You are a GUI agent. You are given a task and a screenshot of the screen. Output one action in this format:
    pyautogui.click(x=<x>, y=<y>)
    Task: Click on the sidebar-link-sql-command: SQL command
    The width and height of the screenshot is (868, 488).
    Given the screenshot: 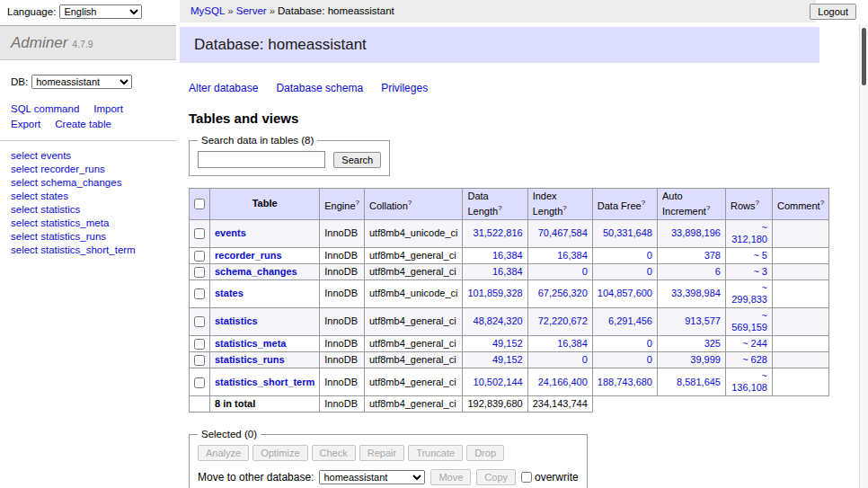 What is the action you would take?
    pyautogui.click(x=45, y=109)
    